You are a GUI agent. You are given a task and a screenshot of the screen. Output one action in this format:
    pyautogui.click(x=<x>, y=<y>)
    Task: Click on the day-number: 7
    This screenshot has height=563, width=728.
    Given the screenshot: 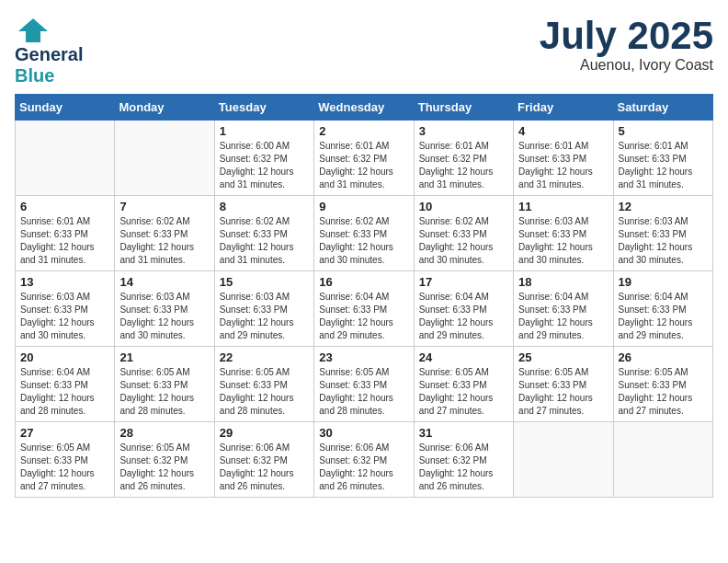 What is the action you would take?
    pyautogui.click(x=164, y=206)
    